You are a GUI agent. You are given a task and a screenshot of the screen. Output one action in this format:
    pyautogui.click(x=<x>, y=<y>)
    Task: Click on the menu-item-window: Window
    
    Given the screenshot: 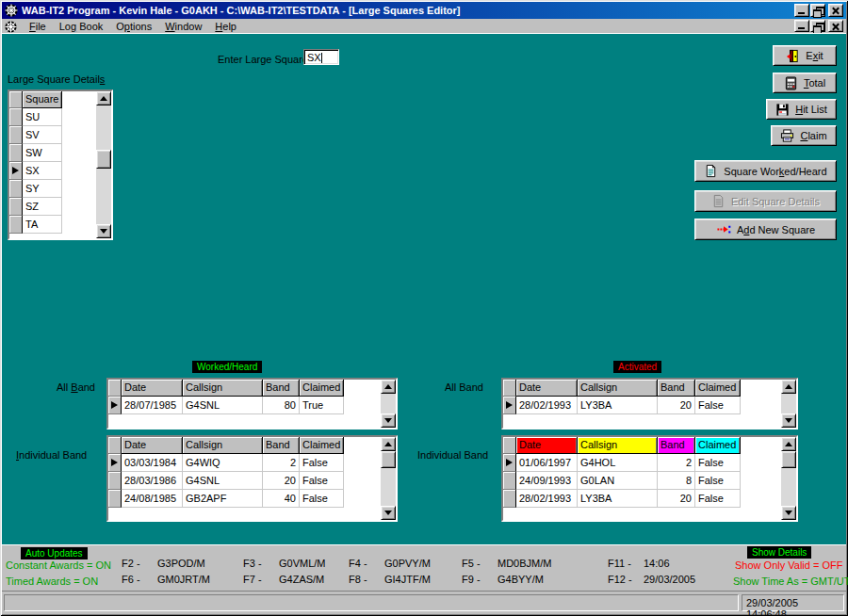 What is the action you would take?
    pyautogui.click(x=183, y=26)
    